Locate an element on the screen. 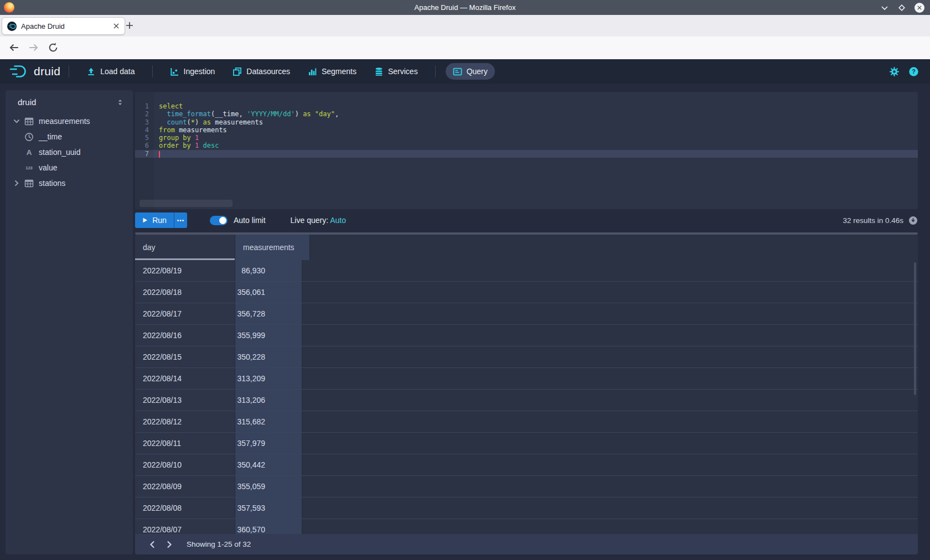 The image size is (930, 560). table-row: 2022/08/10350,442 is located at coordinates (526, 465).